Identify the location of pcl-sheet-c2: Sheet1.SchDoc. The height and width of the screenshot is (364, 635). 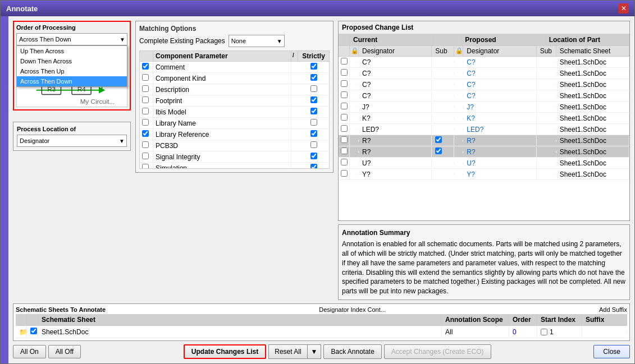
(593, 73).